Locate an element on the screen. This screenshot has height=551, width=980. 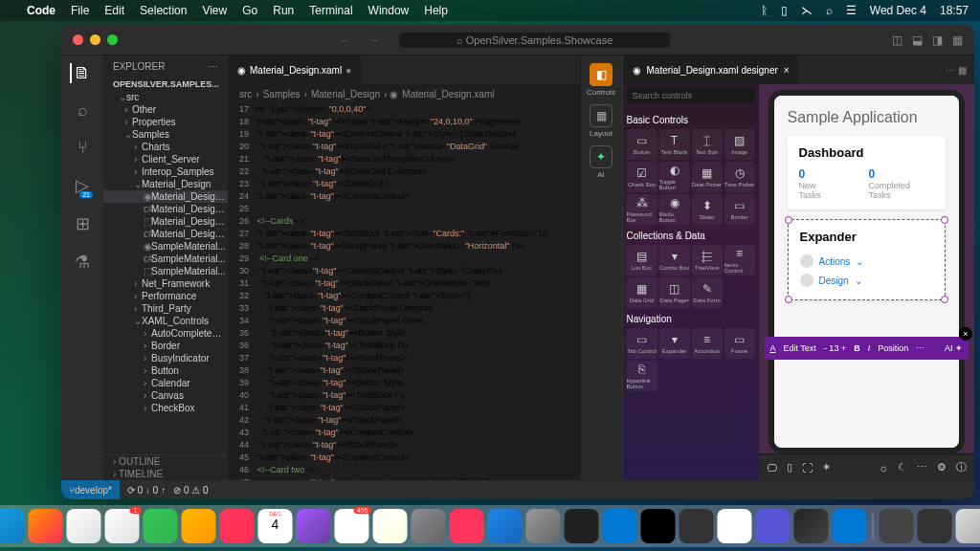
expander-item: Actions⌄ is located at coordinates (867, 261).